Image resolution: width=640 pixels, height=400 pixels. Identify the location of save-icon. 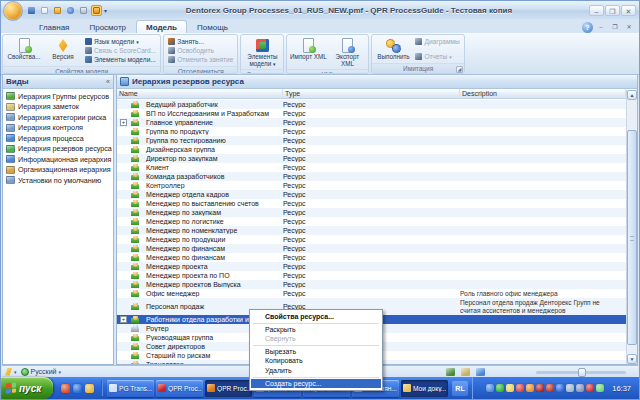
(32, 10).